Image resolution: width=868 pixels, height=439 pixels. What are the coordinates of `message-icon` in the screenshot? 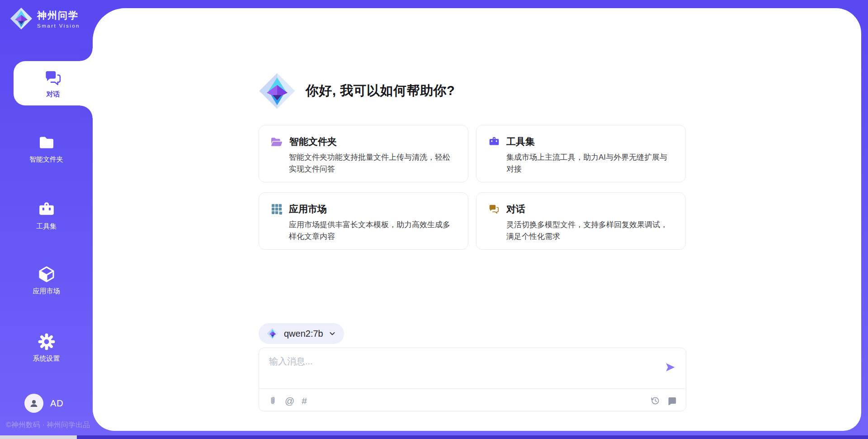 It's located at (672, 401).